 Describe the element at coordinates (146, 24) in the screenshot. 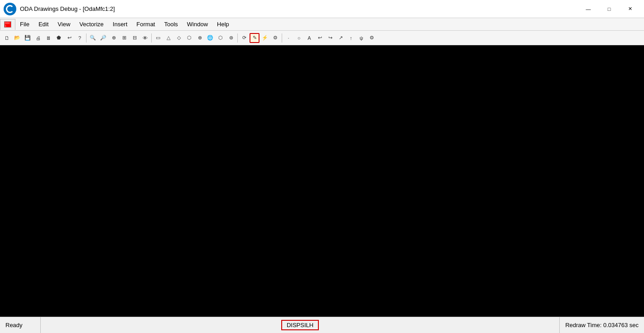

I see `menu-format: Format` at that location.